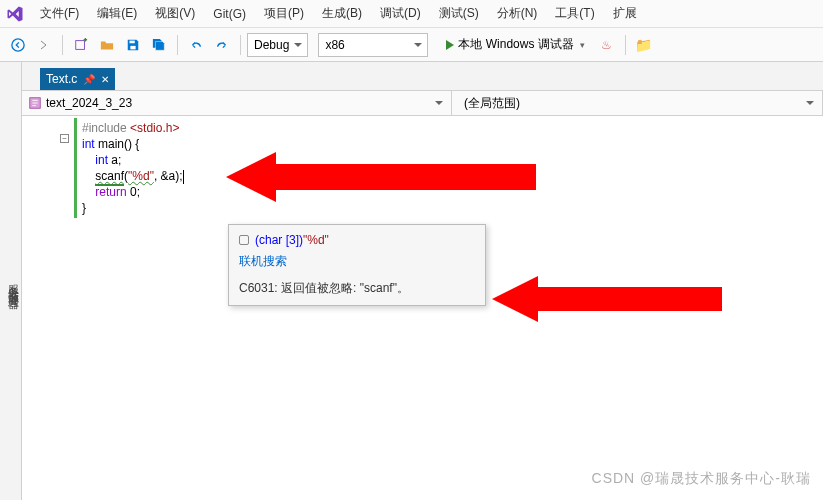  What do you see at coordinates (412, 14) in the screenshot?
I see `menu-bar: 文件(F) 编辑(E) 视图(V) Git(G) 项目(P) 生成(B) 调试(…` at bounding box center [412, 14].